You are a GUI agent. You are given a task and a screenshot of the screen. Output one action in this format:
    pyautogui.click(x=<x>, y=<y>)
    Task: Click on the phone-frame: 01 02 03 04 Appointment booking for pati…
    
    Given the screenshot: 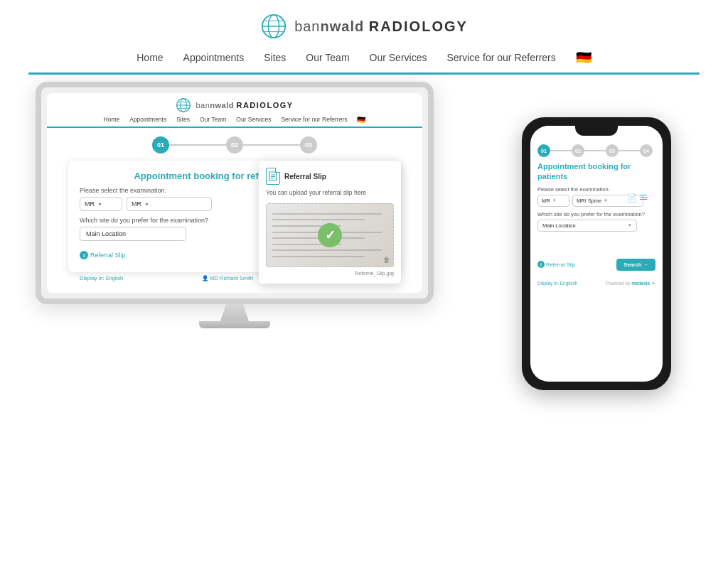 What is the action you would take?
    pyautogui.click(x=596, y=254)
    